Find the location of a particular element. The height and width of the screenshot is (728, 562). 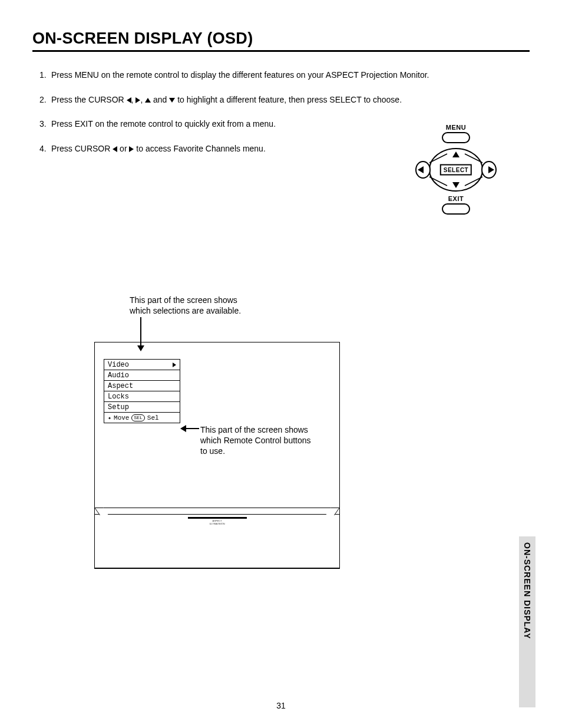

dpad-right-icon is located at coordinates (491, 170).